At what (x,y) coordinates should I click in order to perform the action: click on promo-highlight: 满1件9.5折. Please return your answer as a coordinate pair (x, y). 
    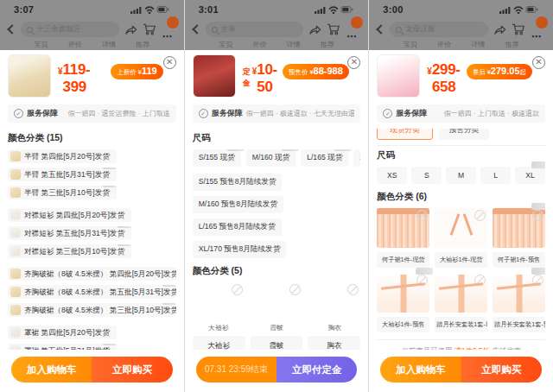
    Looking at the image, I should click on (472, 348).